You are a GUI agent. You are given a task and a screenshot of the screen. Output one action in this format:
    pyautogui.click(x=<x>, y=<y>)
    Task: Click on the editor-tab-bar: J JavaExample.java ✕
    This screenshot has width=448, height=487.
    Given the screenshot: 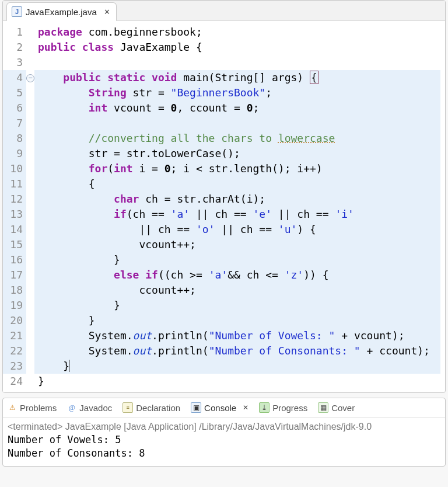 What is the action you would take?
    pyautogui.click(x=224, y=11)
    